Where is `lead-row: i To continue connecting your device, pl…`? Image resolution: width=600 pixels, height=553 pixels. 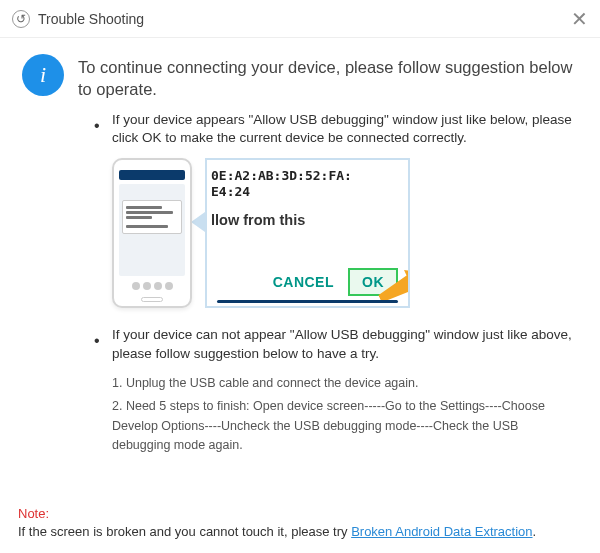 lead-row: i To continue connecting your device, pl… is located at coordinates (300, 78).